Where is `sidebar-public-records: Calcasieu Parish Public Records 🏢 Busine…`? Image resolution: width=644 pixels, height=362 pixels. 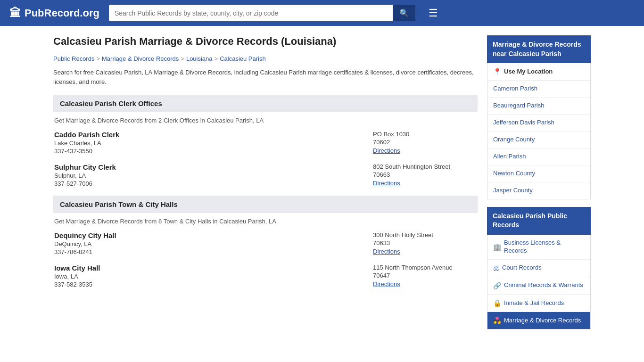 sidebar-public-records: Calcasieu Parish Public Records 🏢 Busine… is located at coordinates (539, 269).